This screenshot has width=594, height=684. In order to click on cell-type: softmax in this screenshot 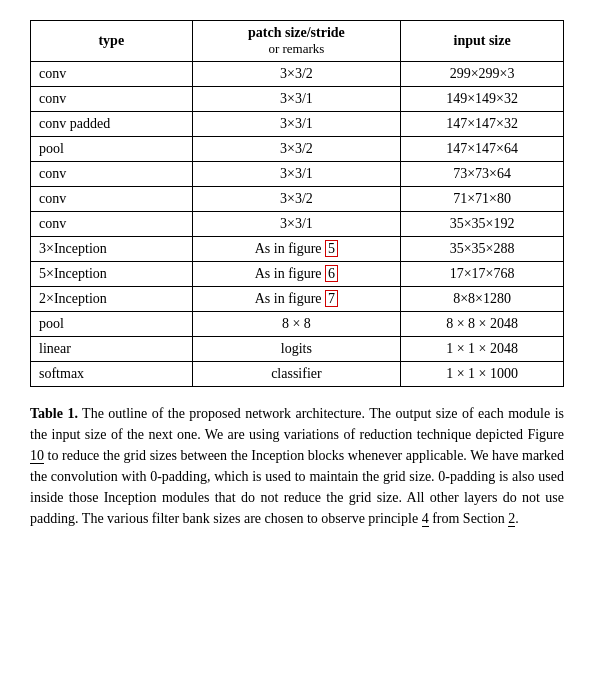, I will do `click(112, 374)`.